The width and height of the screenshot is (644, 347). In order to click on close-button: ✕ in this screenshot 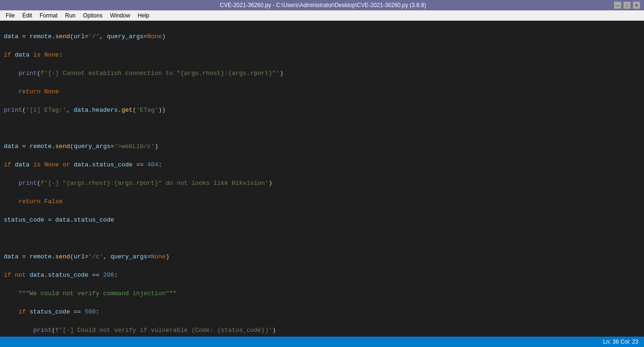, I will do `click(636, 5)`.